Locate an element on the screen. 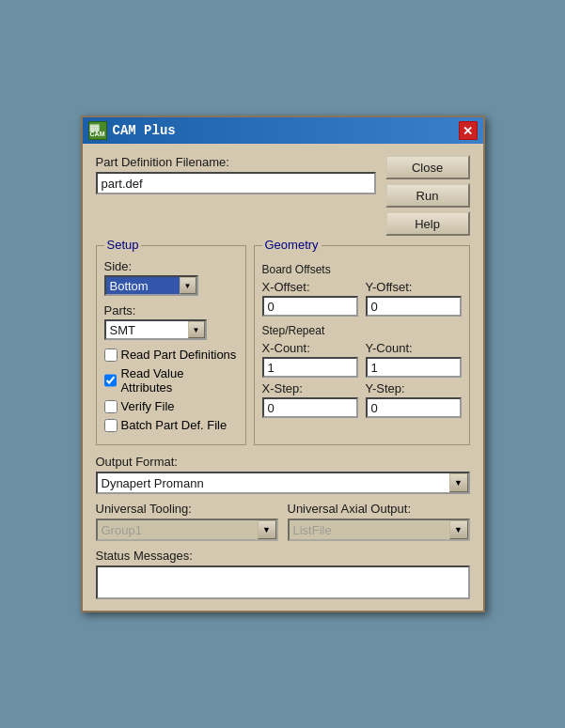  buttons-col: Close Run Help is located at coordinates (428, 195).